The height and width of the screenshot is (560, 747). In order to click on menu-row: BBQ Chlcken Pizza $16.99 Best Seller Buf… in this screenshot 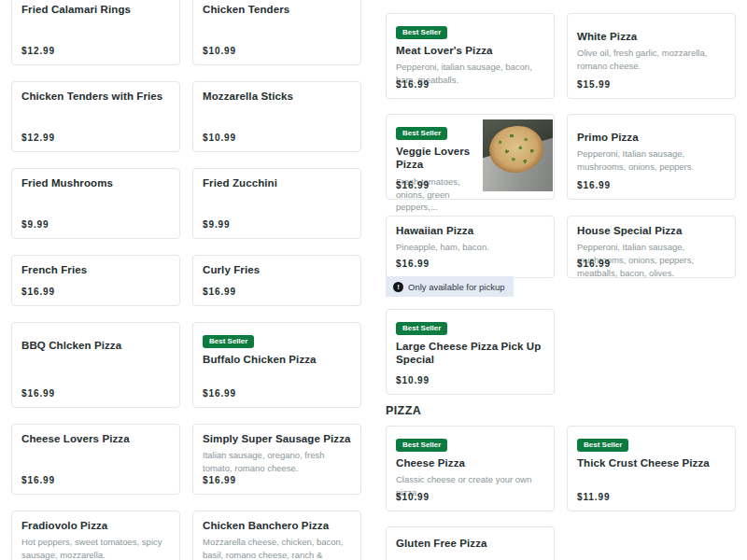, I will do `click(187, 365)`.